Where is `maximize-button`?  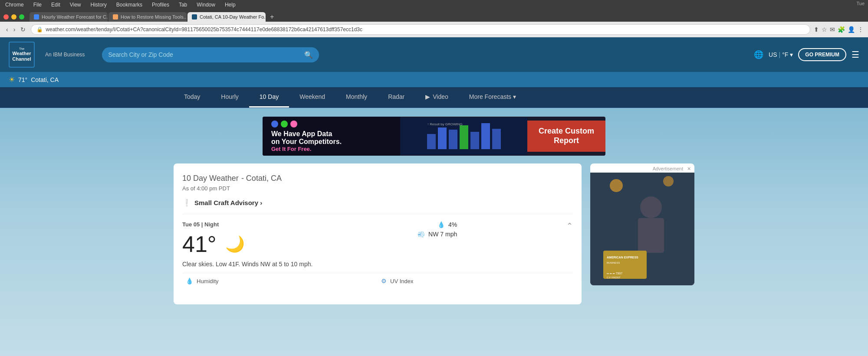
maximize-button is located at coordinates (22, 17).